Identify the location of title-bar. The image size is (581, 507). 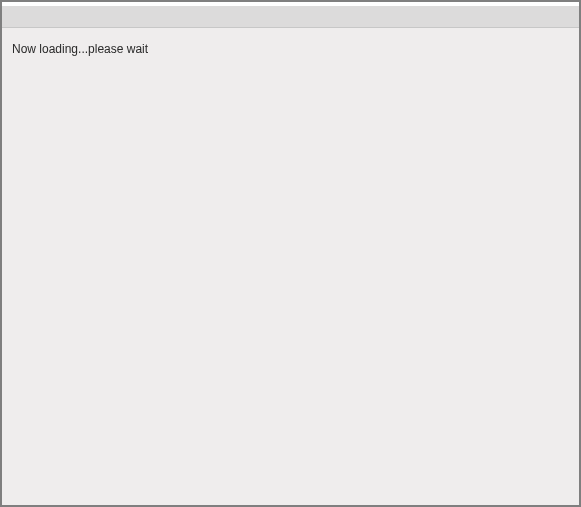
(290, 17).